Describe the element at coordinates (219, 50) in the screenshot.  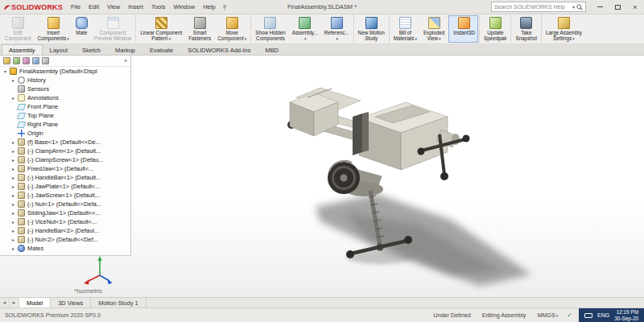
I see `ribbon-tab: SOLIDWORKS Add-Ins` at that location.